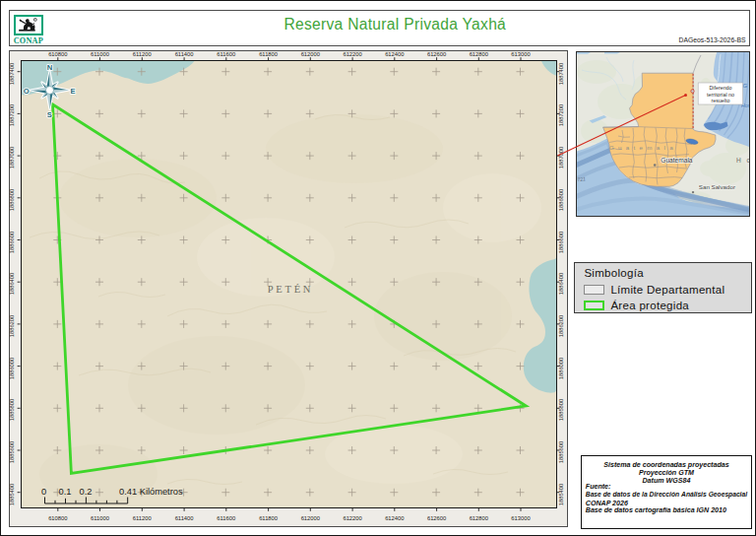 The image size is (756, 536). Describe the element at coordinates (27, 91) in the screenshot. I see `svg-text: O` at that location.